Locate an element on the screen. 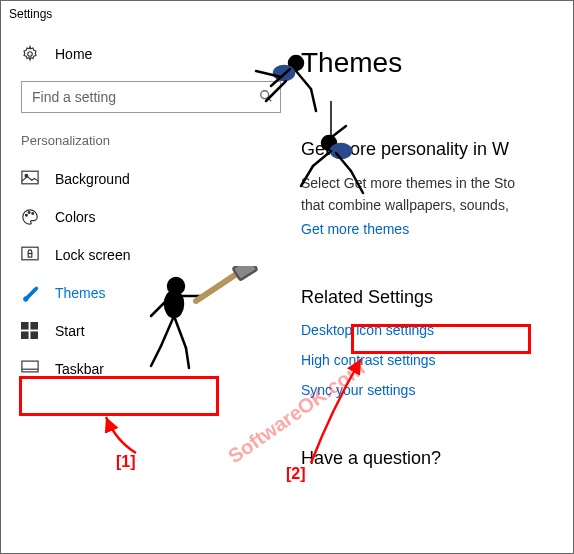 The image size is (574, 554). gear-icon is located at coordinates (30, 54).